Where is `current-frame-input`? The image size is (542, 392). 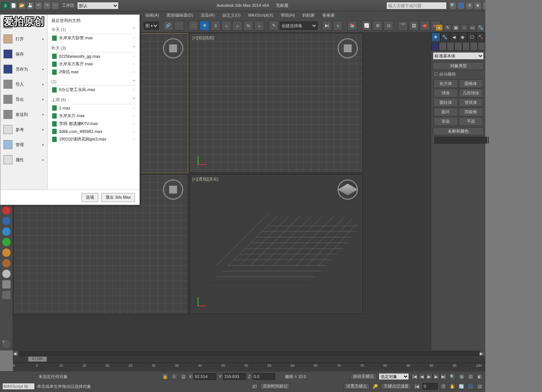 current-frame-input is located at coordinates (430, 386).